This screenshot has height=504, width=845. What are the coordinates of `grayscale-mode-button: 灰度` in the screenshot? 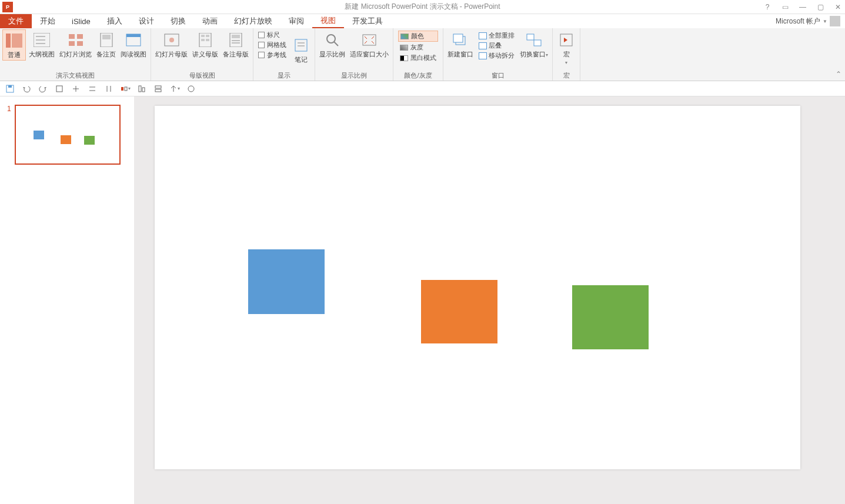 It's located at (418, 47).